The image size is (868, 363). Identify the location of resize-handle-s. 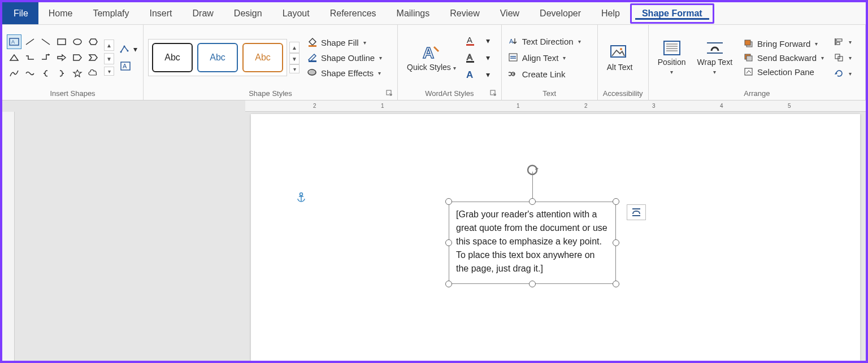
(532, 284).